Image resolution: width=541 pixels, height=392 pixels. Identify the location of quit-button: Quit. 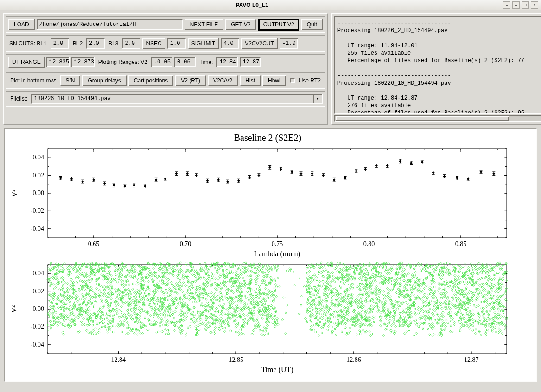
(312, 25).